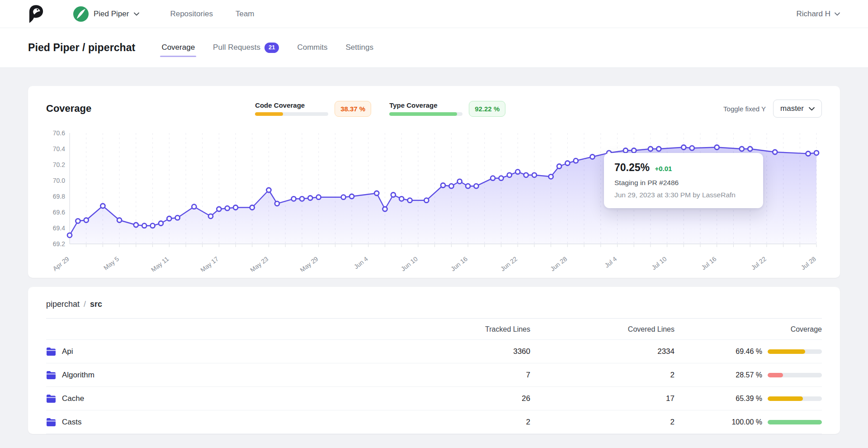 The image size is (868, 448). I want to click on page-header: Pied Piper / piperchat Coverage Pull Req…, so click(434, 48).